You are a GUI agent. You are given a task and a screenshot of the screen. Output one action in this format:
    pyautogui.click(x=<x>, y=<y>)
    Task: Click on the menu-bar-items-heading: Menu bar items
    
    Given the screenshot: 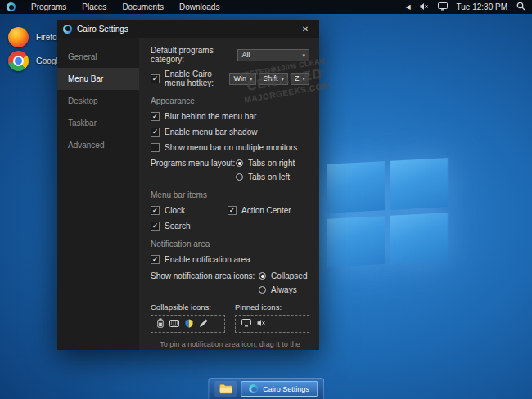 What is the action you would take?
    pyautogui.click(x=230, y=195)
    